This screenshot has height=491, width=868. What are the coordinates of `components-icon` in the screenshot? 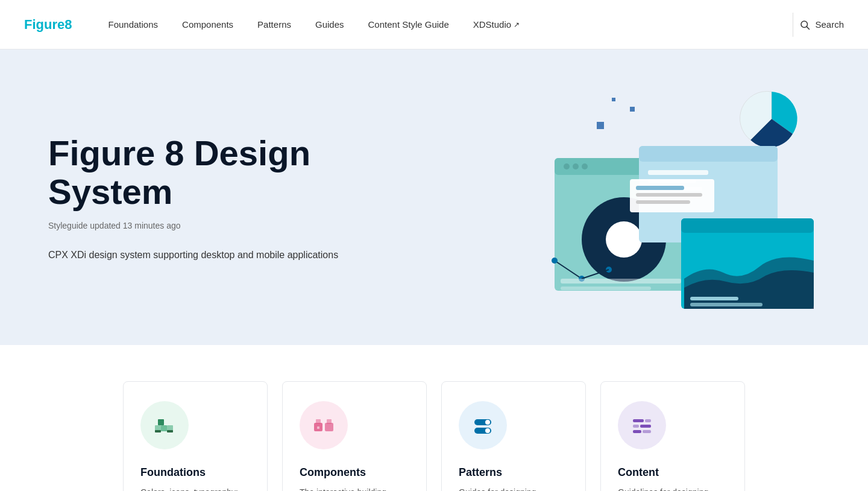 It's located at (324, 425).